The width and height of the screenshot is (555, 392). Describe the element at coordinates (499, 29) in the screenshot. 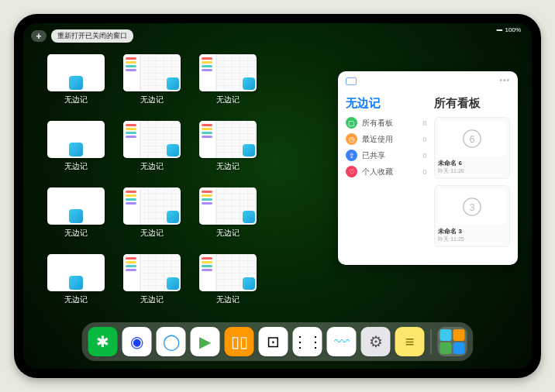

I see `wifi-icon: ••••` at that location.